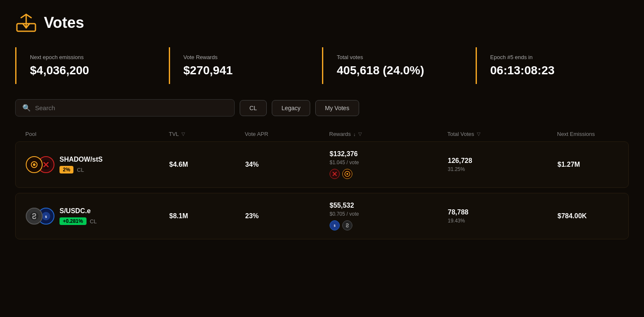 This screenshot has height=317, width=644. What do you see at coordinates (97, 134) in the screenshot?
I see `col-pool: Pool` at bounding box center [97, 134].